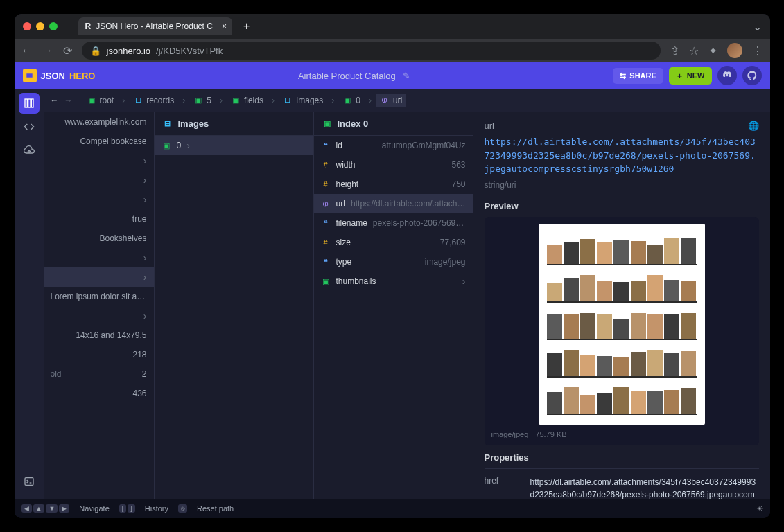  I want to click on list-item: ⊕urlhttps://dl.airtable.com/.attach…, so click(394, 204).